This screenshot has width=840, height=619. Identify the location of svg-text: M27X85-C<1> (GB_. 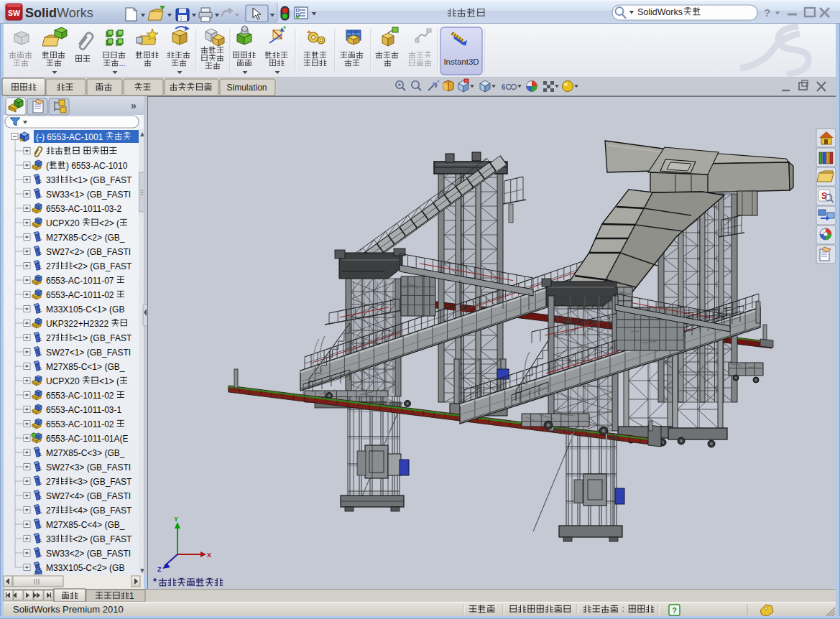
(86, 367).